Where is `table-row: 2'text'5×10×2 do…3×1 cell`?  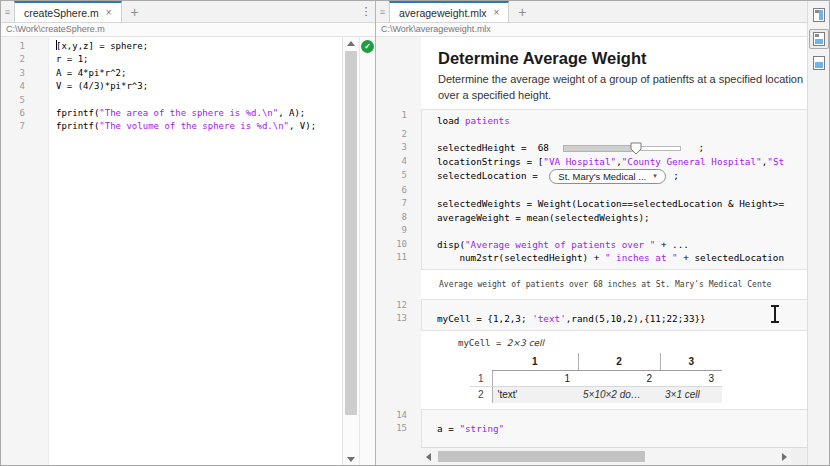 table-row: 2'text'5×10×2 do…3×1 cell is located at coordinates (596, 395).